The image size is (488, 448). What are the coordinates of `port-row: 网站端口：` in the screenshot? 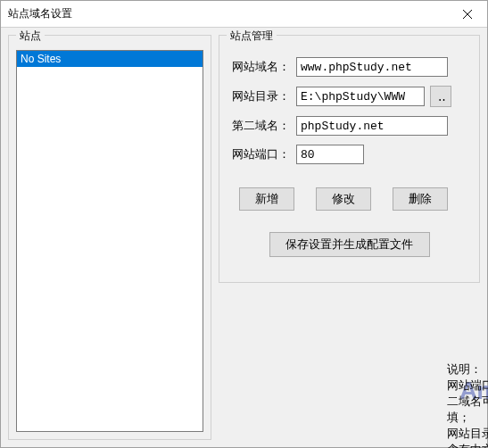 It's located at (352, 154).